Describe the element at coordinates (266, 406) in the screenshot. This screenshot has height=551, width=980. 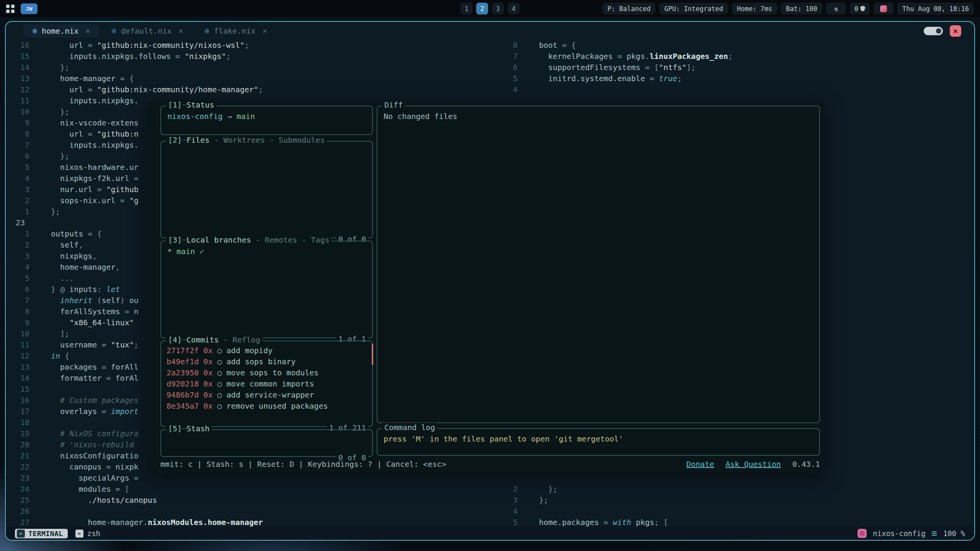
I see `commit-row: 8e345a7 0x ○ remove unused packages` at that location.